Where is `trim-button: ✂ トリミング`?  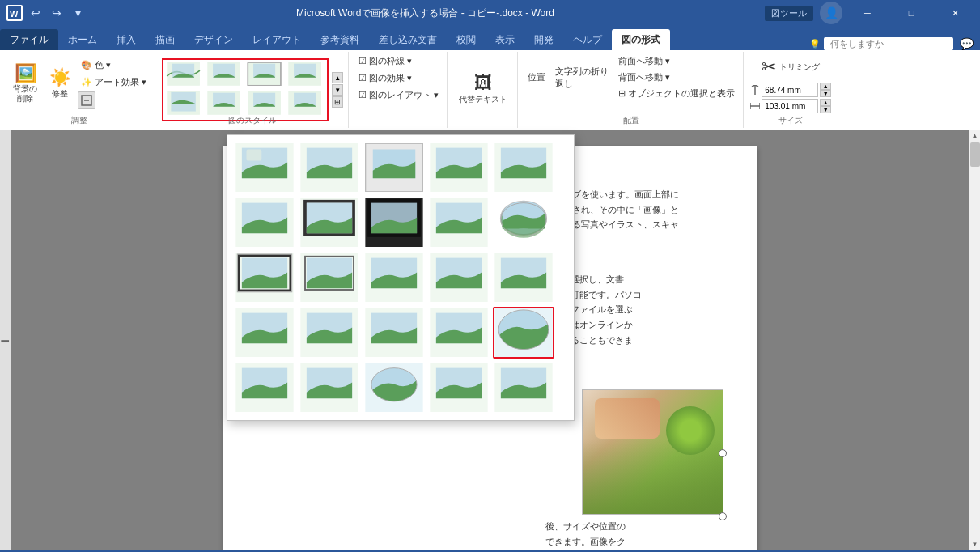
trim-button: ✂ トリミング is located at coordinates (791, 67).